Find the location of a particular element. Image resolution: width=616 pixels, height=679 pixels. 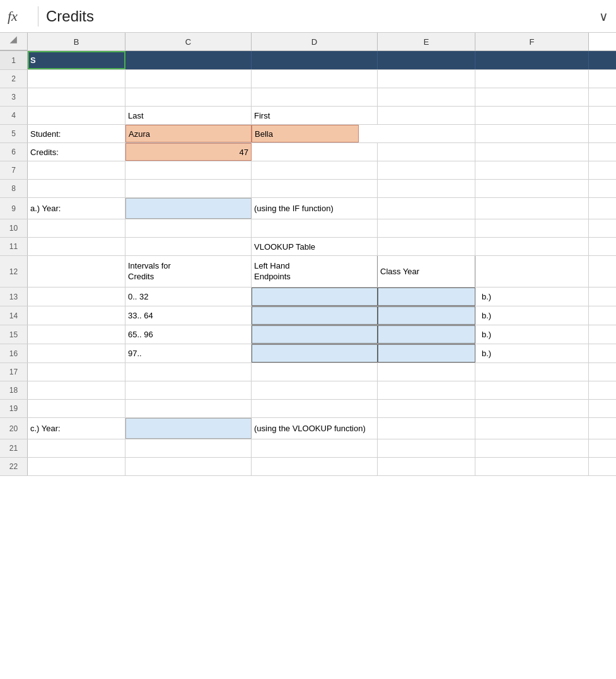

cell-b20: c.) Year: is located at coordinates (77, 429).